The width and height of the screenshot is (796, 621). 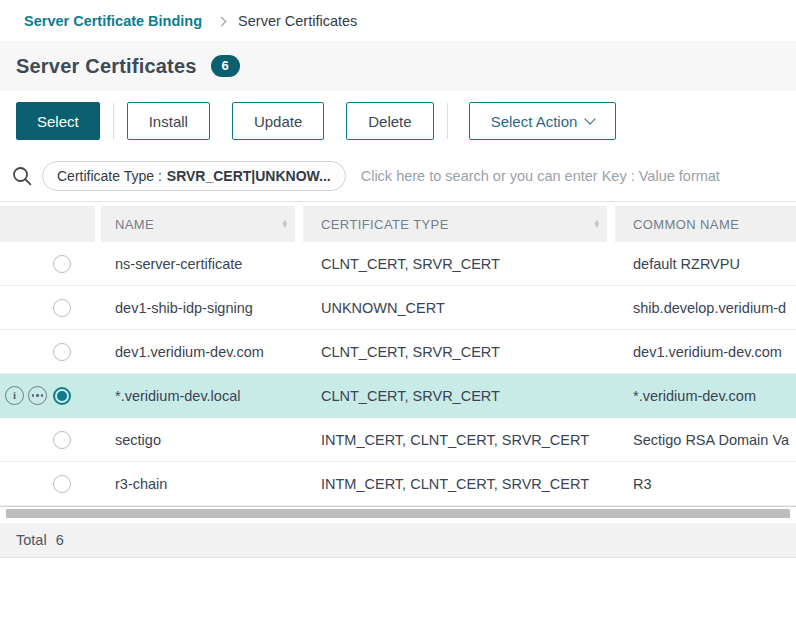 What do you see at coordinates (398, 540) in the screenshot?
I see `table-footer: Total 6` at bounding box center [398, 540].